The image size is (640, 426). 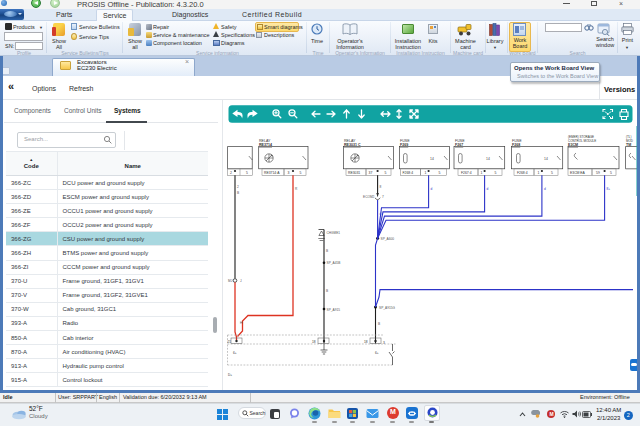 What do you see at coordinates (582, 141) in the screenshot?
I see `svg-text: CONTROL MODULE` at bounding box center [582, 141].